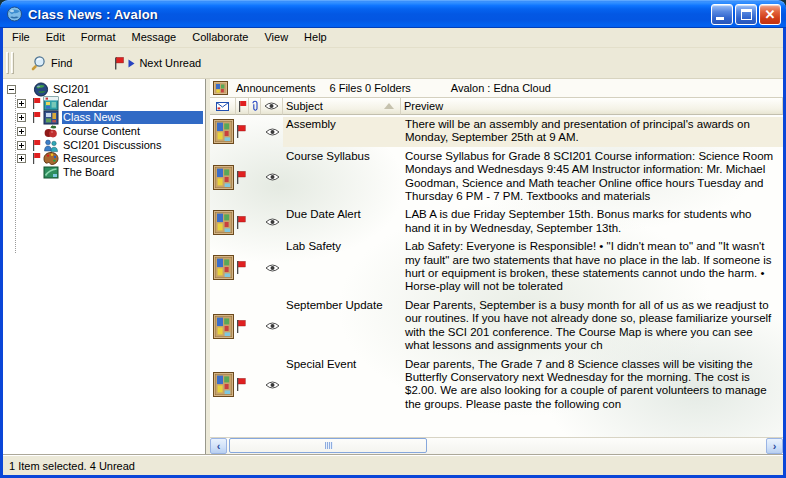  I want to click on next-unread-button: Next Unread, so click(158, 64).